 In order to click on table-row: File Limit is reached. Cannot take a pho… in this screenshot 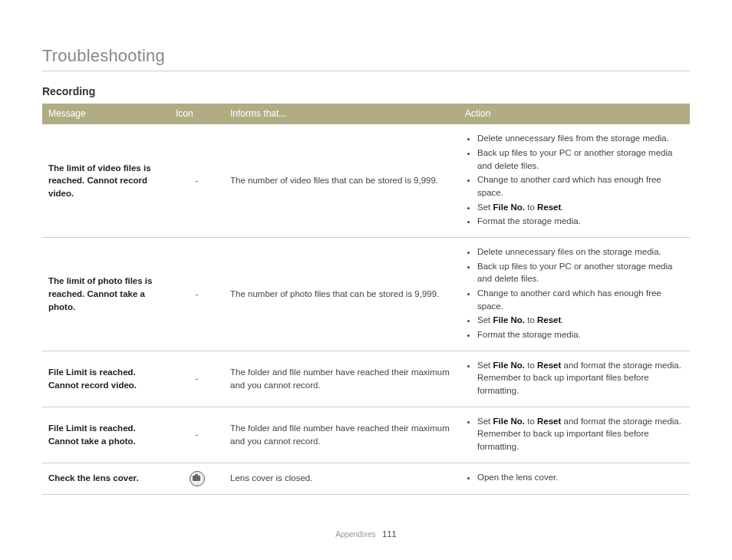, I will do `click(366, 434)`.